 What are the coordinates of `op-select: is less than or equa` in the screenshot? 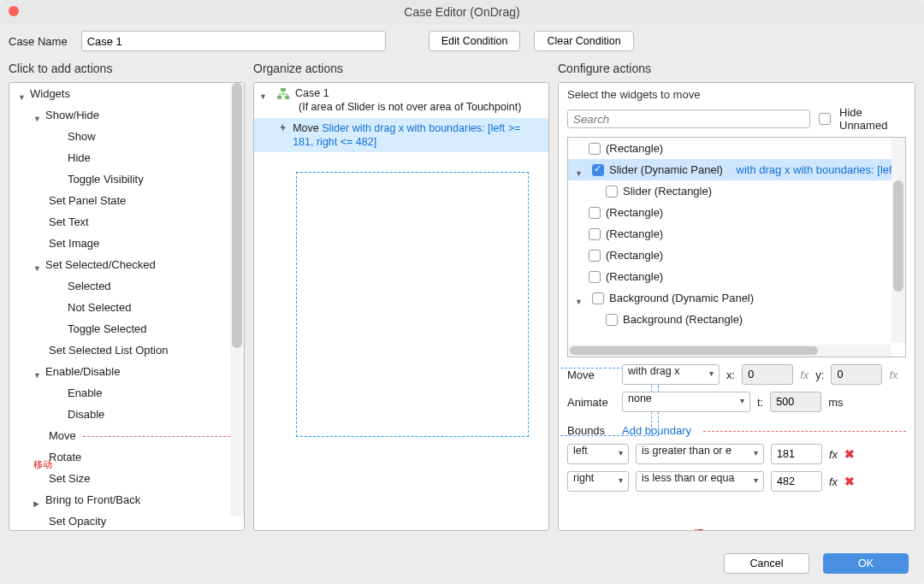 It's located at (700, 481).